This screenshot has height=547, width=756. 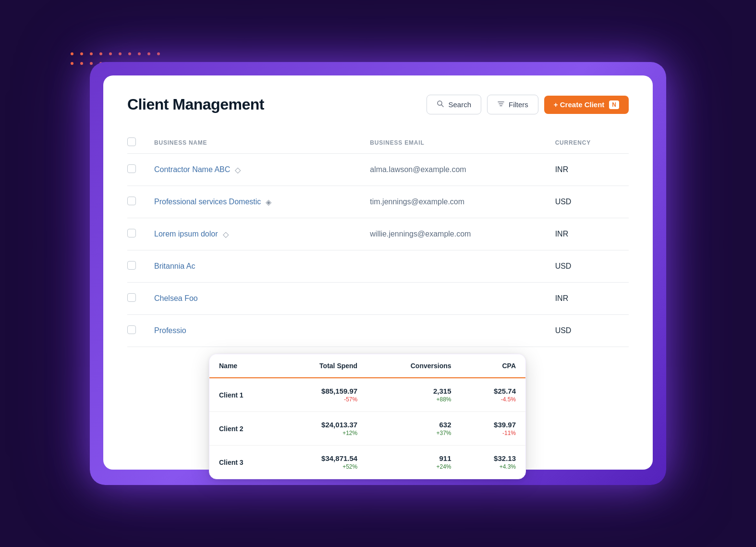 What do you see at coordinates (493, 395) in the screenshot?
I see `popup-cpa-1: $25.74 -4.5%` at bounding box center [493, 395].